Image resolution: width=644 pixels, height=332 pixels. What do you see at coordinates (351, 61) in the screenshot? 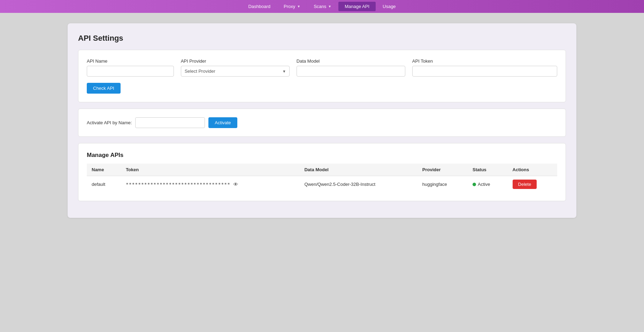
I see `data-model-label: Data Model` at bounding box center [351, 61].